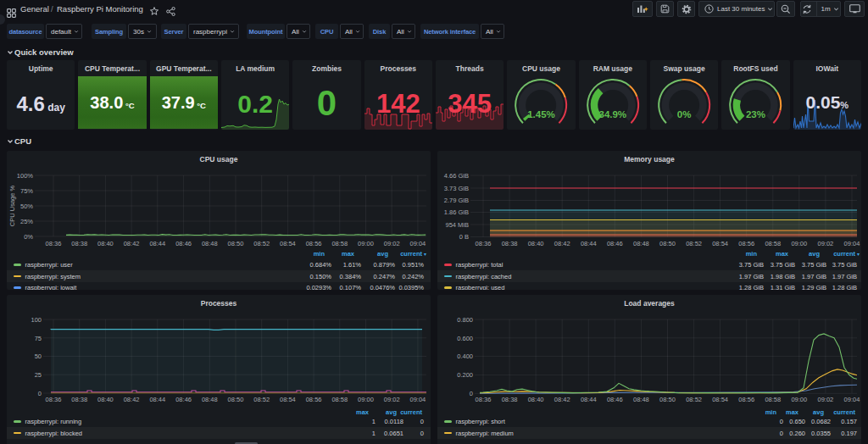 The image size is (868, 444). I want to click on svg-text: 0.800, so click(465, 320).